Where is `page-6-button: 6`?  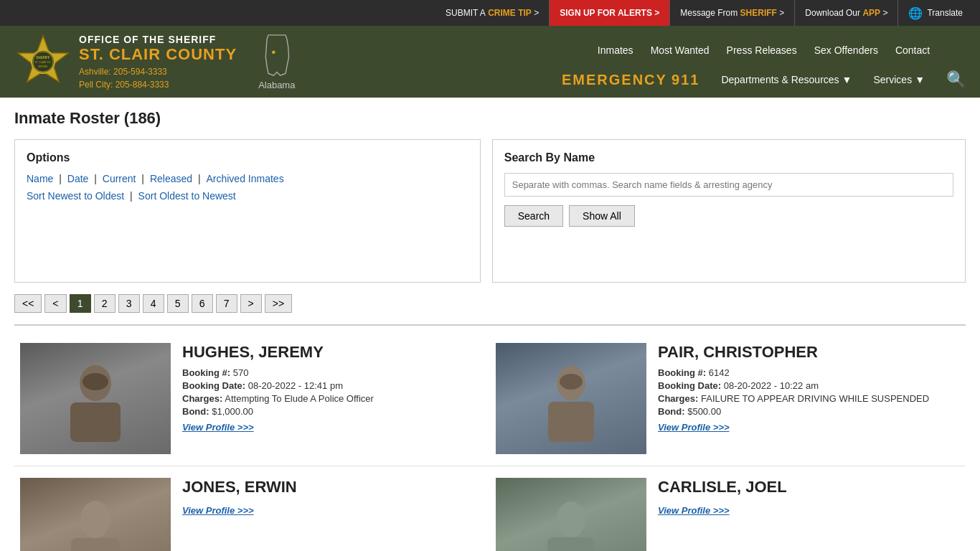
page-6-button: 6 is located at coordinates (202, 303).